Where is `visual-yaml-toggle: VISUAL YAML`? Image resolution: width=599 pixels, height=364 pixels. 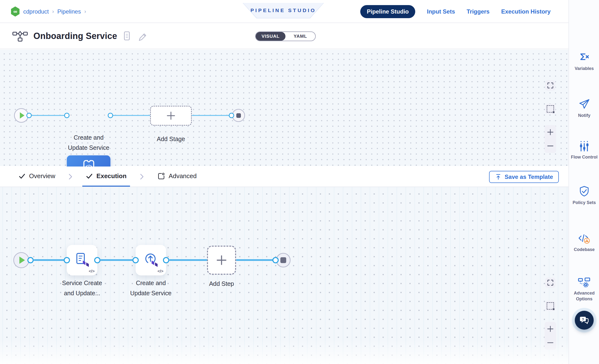
visual-yaml-toggle: VISUAL YAML is located at coordinates (285, 36).